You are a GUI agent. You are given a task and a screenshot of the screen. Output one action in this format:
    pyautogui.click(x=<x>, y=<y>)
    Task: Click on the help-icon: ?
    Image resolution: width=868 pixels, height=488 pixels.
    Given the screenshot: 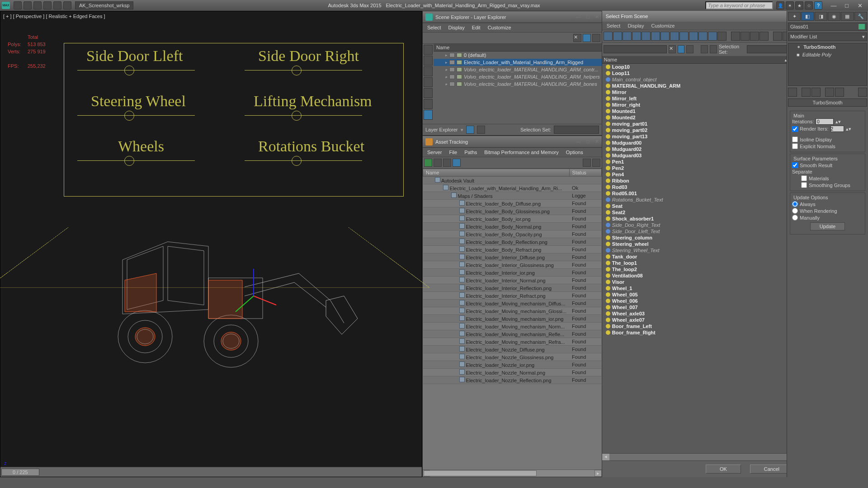 What is the action you would take?
    pyautogui.click(x=818, y=5)
    